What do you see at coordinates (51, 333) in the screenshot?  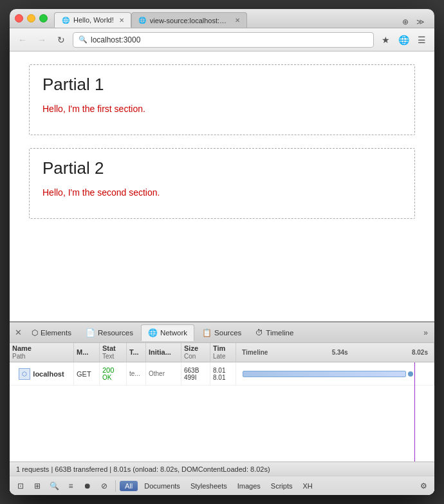 I see `devtools-tab-elements: ⬡ Elements` at bounding box center [51, 333].